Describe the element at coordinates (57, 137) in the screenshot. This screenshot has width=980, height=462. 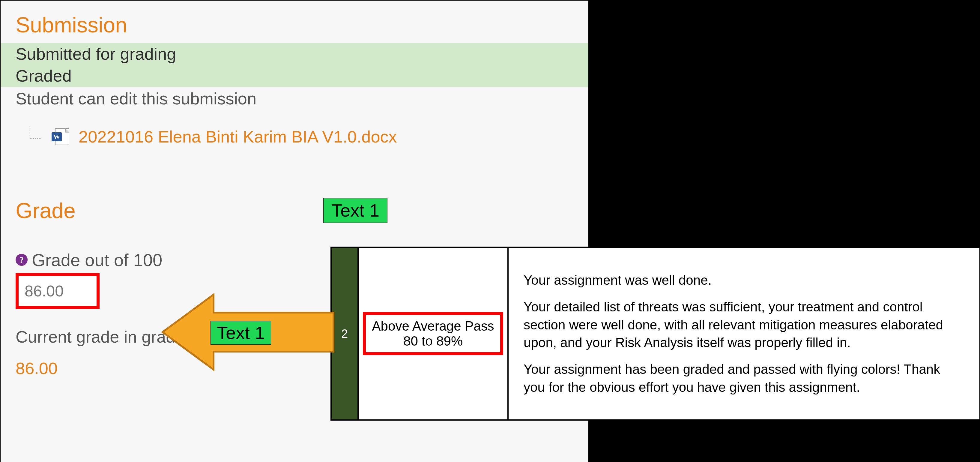
I see `svg-text: W` at that location.